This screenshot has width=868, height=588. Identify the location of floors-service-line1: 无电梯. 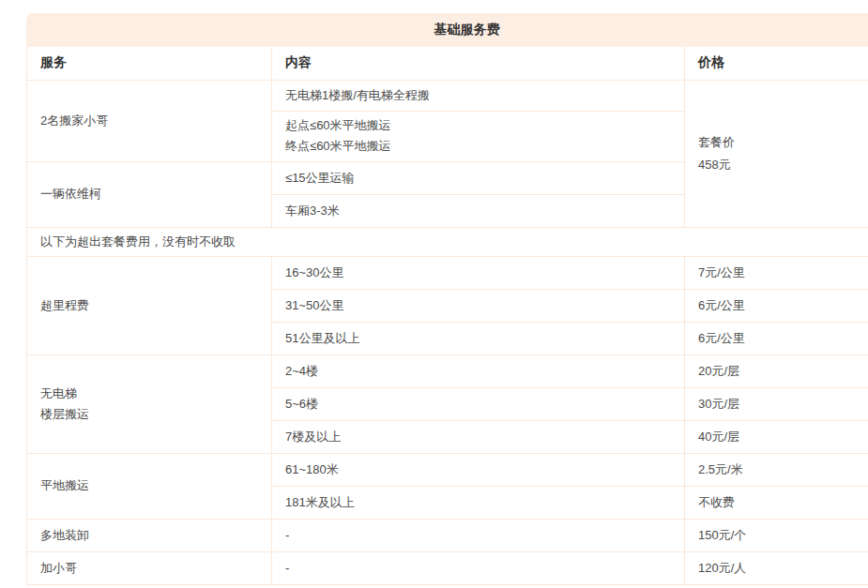
(149, 394).